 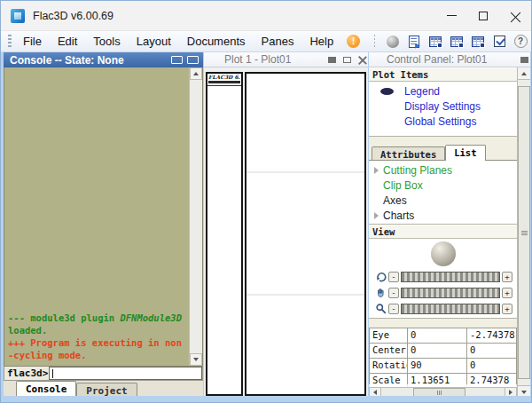 What do you see at coordinates (443, 293) in the screenshot?
I see `pan-slider-row: - +` at bounding box center [443, 293].